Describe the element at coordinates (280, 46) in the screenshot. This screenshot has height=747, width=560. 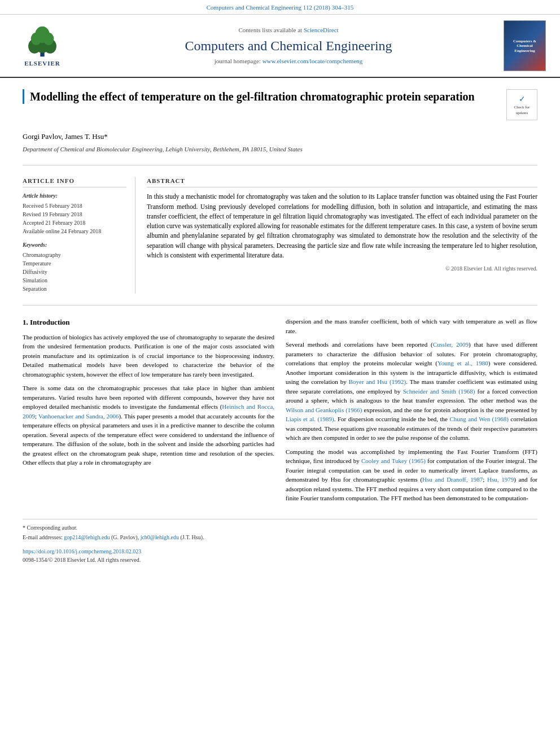
I see `journal-header: ELSEVIER Contents lists available at Sci…` at that location.